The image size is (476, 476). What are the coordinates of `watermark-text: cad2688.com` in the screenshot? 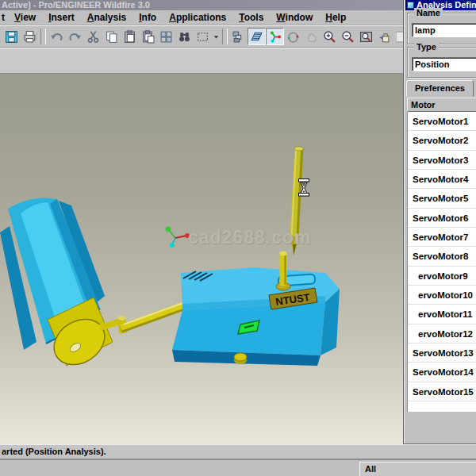 It's located at (249, 237).